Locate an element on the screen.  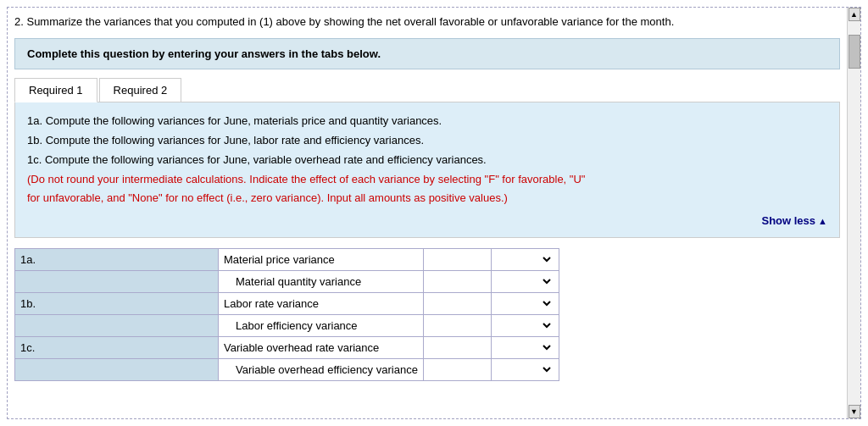
select-effect-2: FUNone is located at coordinates (526, 303).